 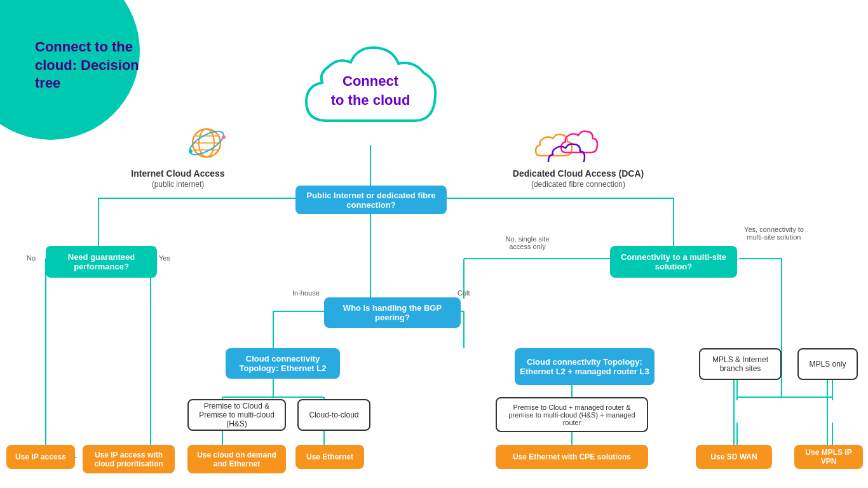 I want to click on internet-cloud-access-title: Internet Cloud Access, so click(x=178, y=173).